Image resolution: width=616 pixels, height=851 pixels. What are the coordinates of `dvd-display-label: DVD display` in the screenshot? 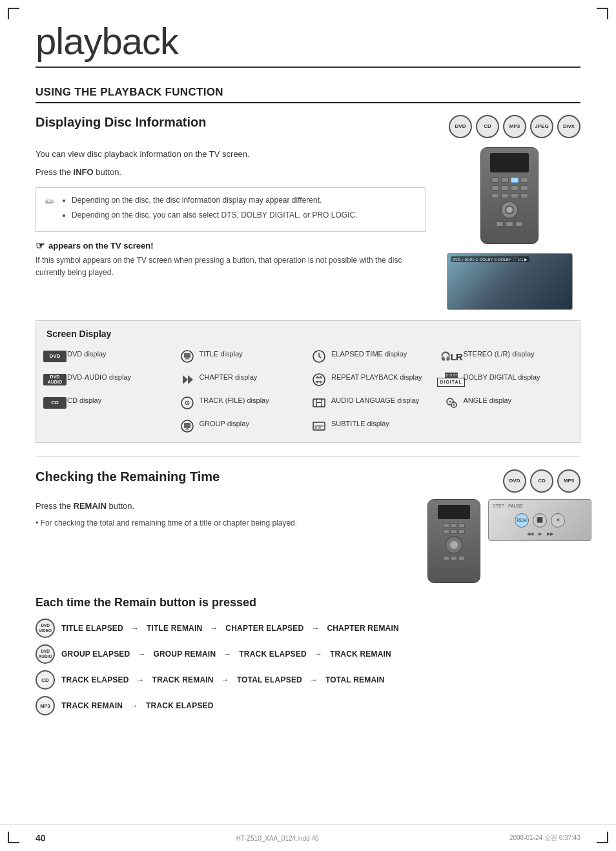 It's located at (87, 354).